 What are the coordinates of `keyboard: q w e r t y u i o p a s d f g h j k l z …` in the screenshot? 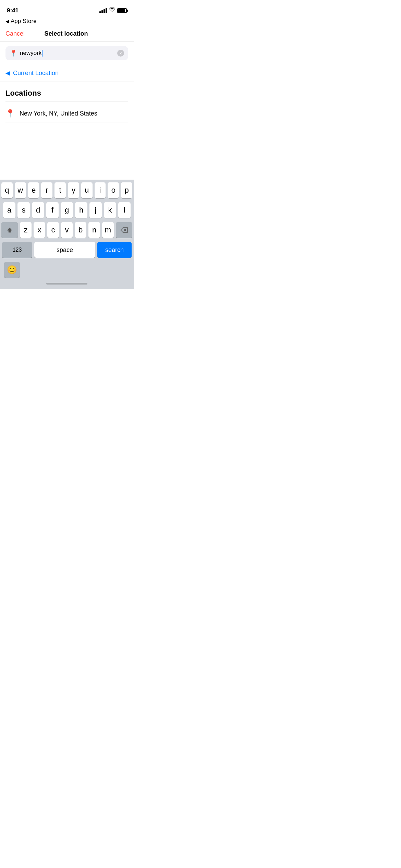 It's located at (67, 234).